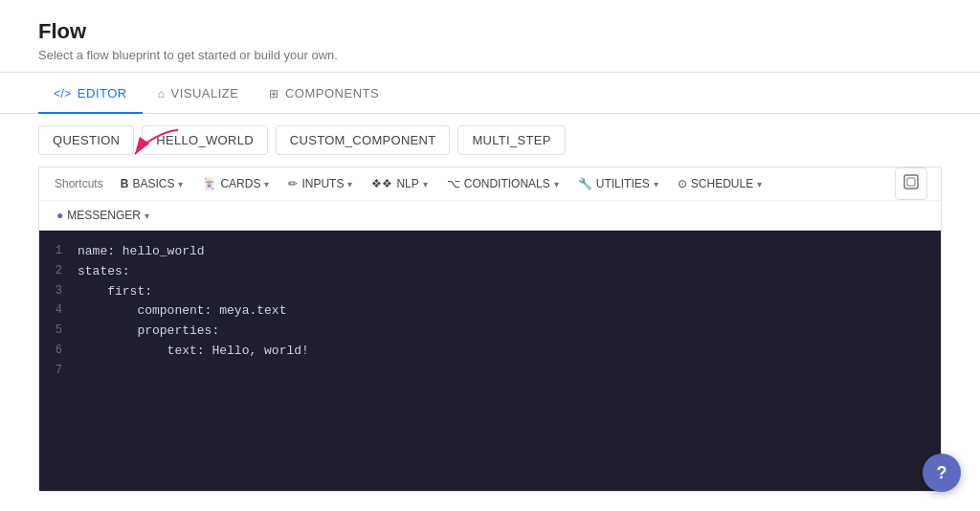 This screenshot has width=980, height=511. Describe the element at coordinates (490, 215) in the screenshot. I see `toolbar-row-2: ● MESSENGER ▾` at that location.